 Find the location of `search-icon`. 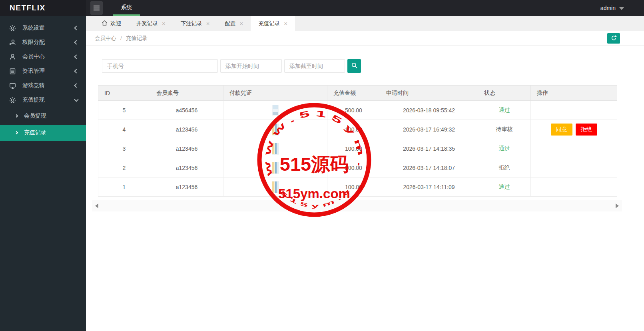

search-icon is located at coordinates (354, 66).